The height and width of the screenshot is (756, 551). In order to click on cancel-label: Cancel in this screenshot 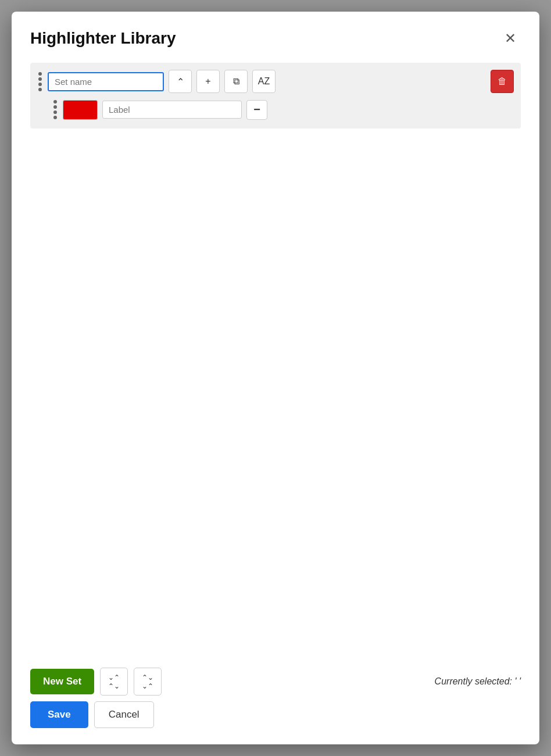, I will do `click(124, 714)`.